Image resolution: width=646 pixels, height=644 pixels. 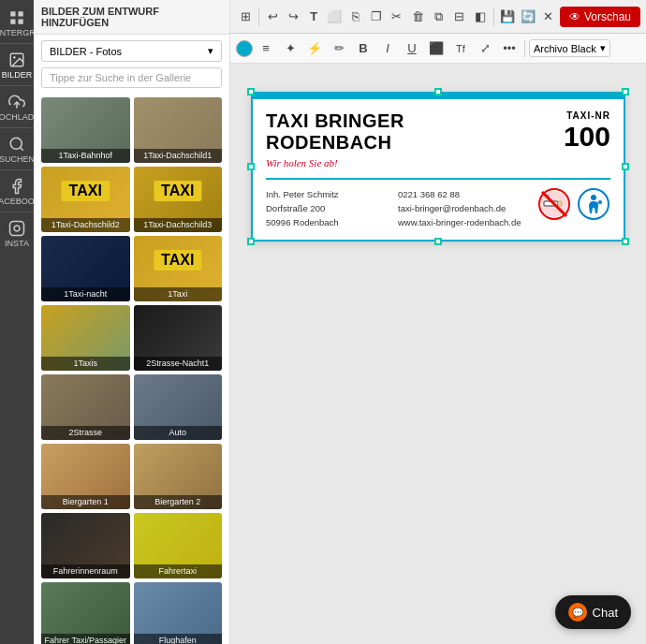 I want to click on font-selector: Archivo Black ▾, so click(x=569, y=49).